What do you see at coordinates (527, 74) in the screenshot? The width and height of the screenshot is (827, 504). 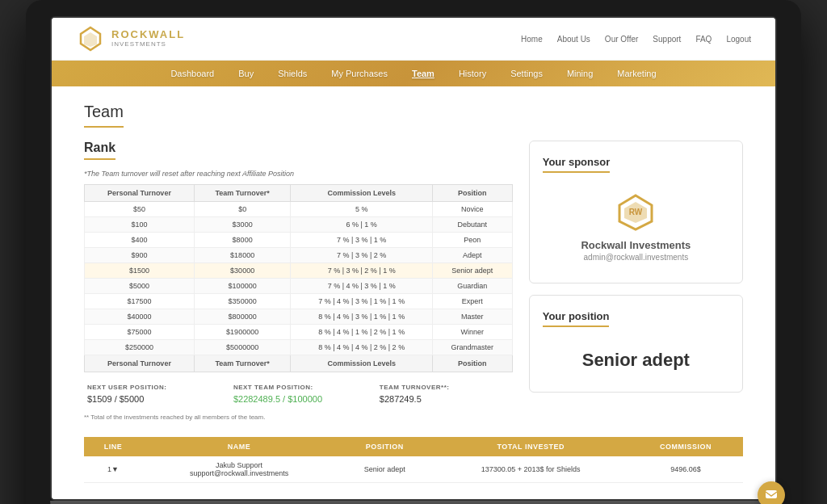 I see `nav-settings: Settings` at bounding box center [527, 74].